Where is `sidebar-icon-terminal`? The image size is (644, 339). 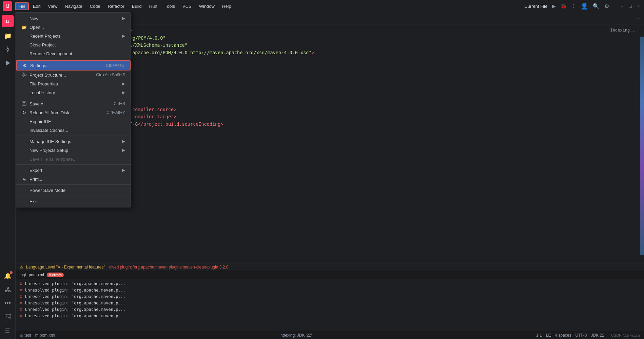 sidebar-icon-terminal is located at coordinates (8, 317).